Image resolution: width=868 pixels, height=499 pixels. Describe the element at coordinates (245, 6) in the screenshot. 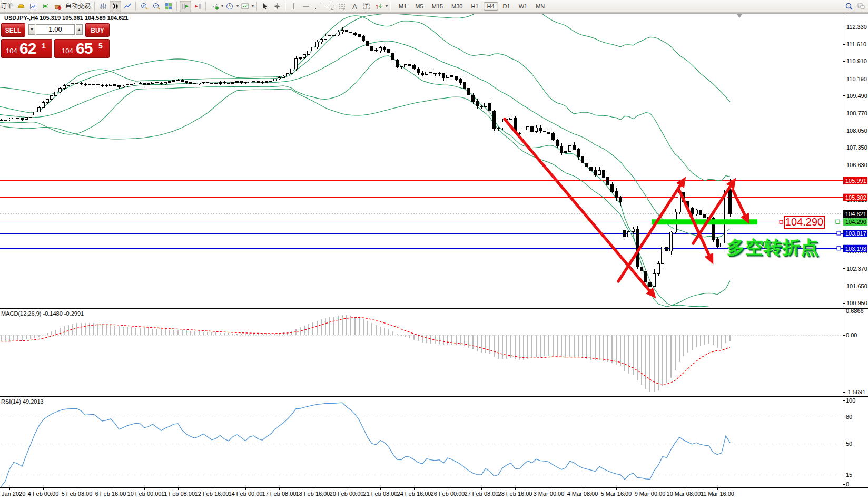

I see `chart-templates-icon` at that location.